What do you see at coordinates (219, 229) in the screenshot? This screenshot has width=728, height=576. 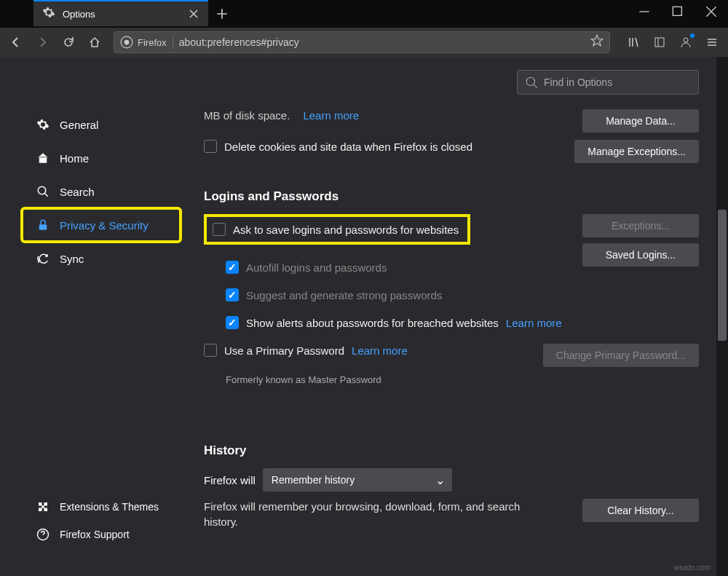 I see `ask-save-checkbox` at bounding box center [219, 229].